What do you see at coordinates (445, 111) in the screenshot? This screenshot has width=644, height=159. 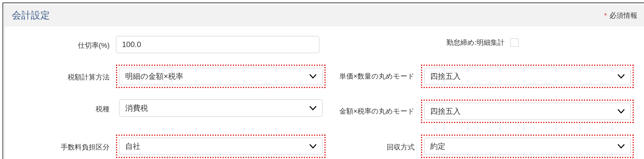 I see `amount-tax-rounding-value: 四捨五入` at bounding box center [445, 111].